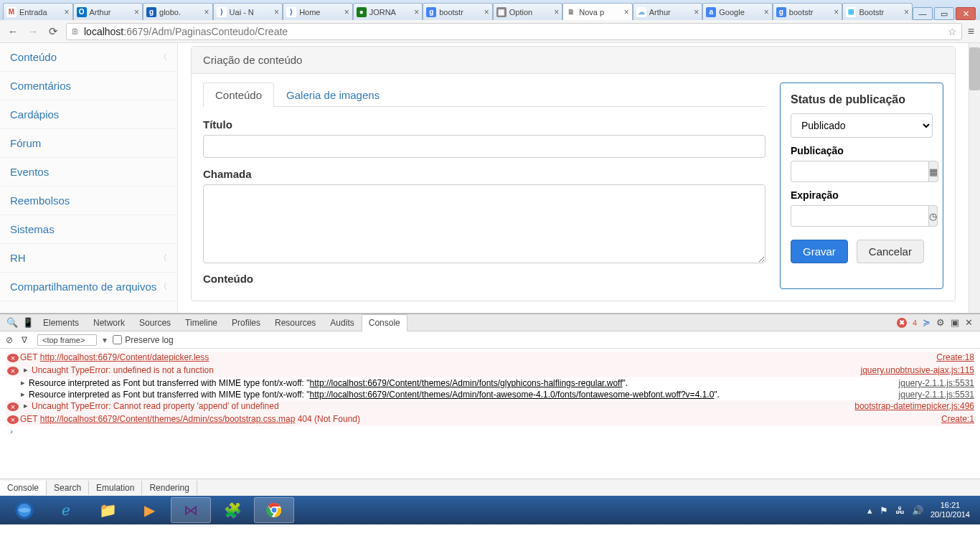  What do you see at coordinates (927, 323) in the screenshot?
I see `show-drawer-icon: ≽` at bounding box center [927, 323].